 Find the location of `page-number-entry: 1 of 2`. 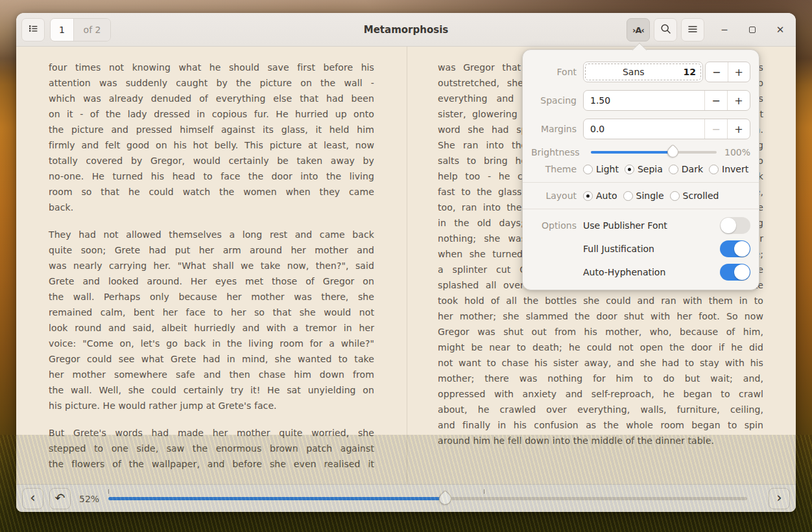

page-number-entry: 1 of 2 is located at coordinates (80, 30).